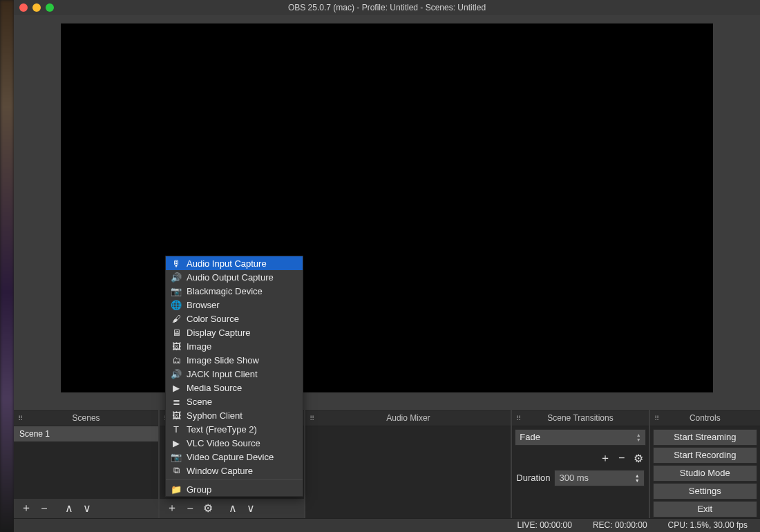 The height and width of the screenshot is (532, 760). Describe the element at coordinates (234, 305) in the screenshot. I see `source-type-menu-item: 🌐Browser` at that location.